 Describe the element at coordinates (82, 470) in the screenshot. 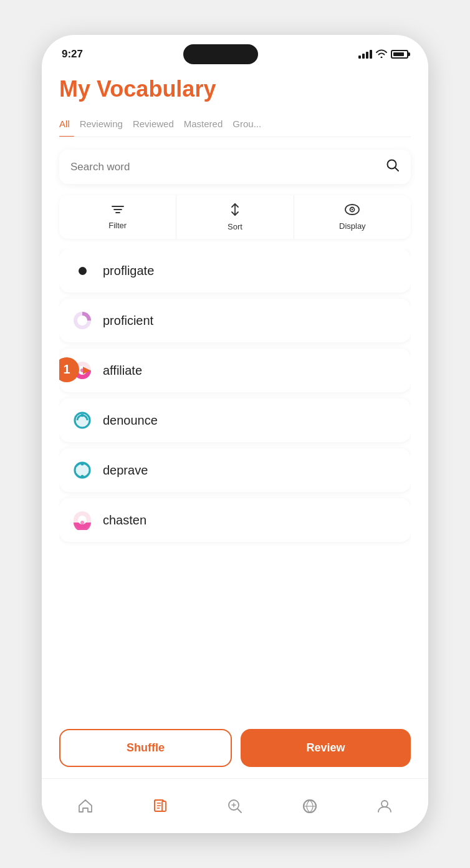

I see `word-icon-deprave` at that location.